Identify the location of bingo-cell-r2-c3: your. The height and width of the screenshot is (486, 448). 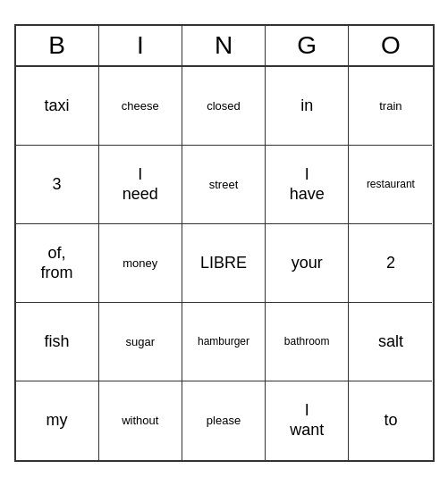
(308, 264).